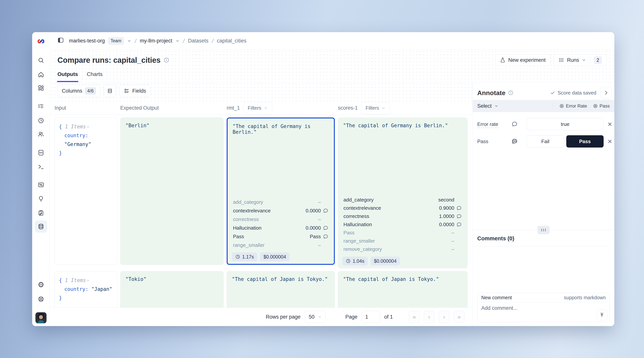  I want to click on collapse-panel-button, so click(606, 93).